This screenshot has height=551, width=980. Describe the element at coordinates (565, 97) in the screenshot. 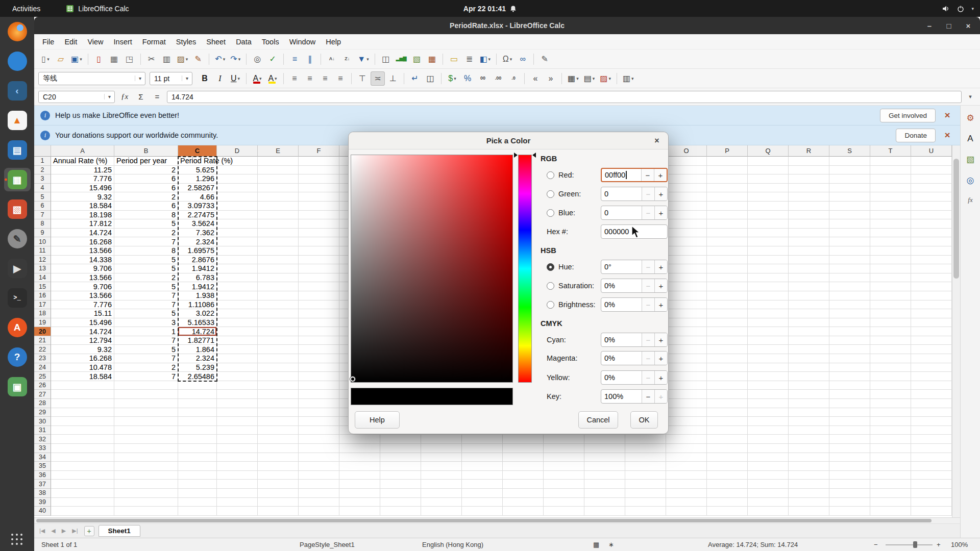

I see `formula-input: 14.724` at that location.